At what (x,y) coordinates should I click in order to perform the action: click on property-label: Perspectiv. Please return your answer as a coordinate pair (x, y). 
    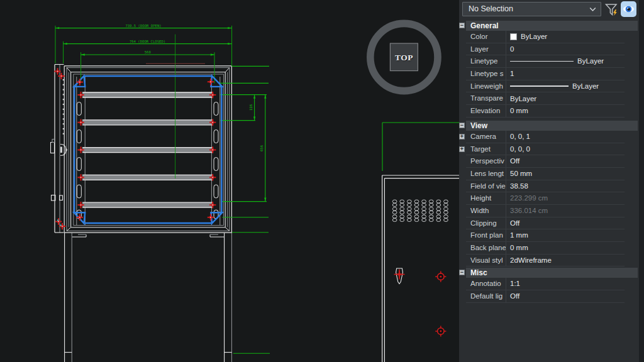
    Looking at the image, I should click on (486, 161).